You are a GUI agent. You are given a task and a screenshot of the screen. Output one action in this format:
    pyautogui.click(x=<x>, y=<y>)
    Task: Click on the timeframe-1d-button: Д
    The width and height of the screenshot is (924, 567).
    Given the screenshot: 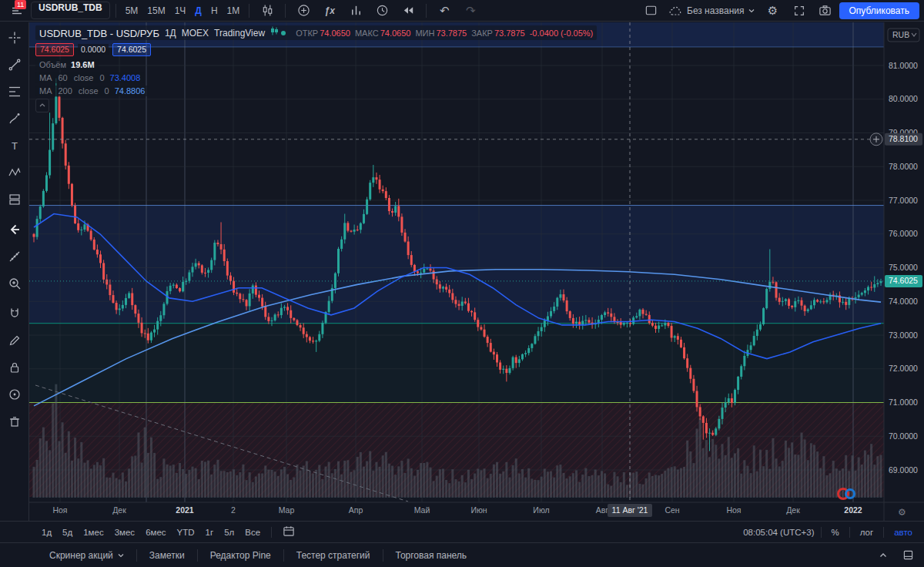 What is the action you would take?
    pyautogui.click(x=199, y=11)
    